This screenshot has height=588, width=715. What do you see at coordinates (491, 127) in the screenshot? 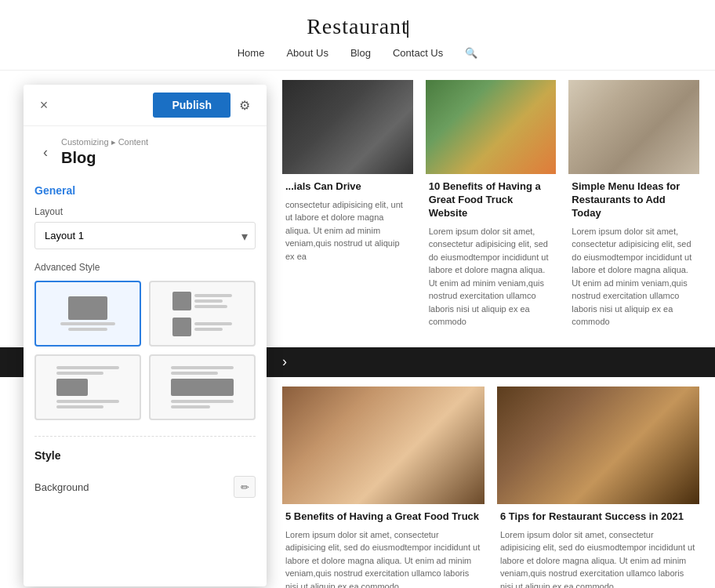
I see `blog-card-2-image` at bounding box center [491, 127].